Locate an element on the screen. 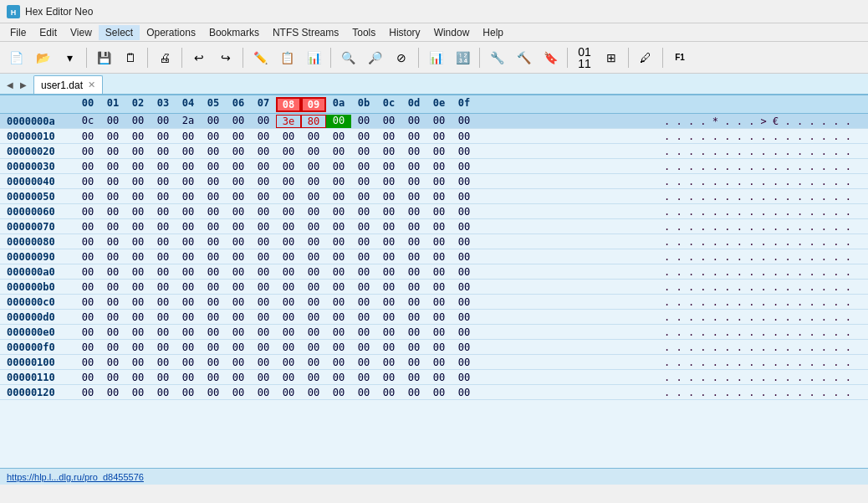  menu-item-tools: Tools is located at coordinates (364, 33).